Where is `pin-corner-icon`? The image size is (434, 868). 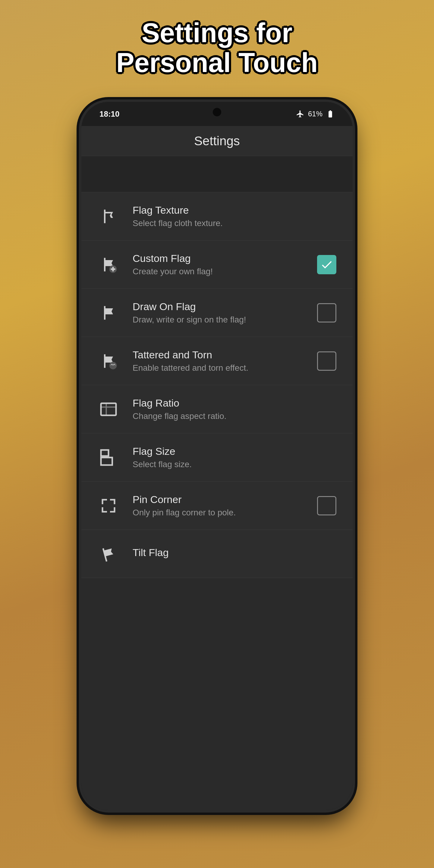
pin-corner-icon is located at coordinates (108, 506).